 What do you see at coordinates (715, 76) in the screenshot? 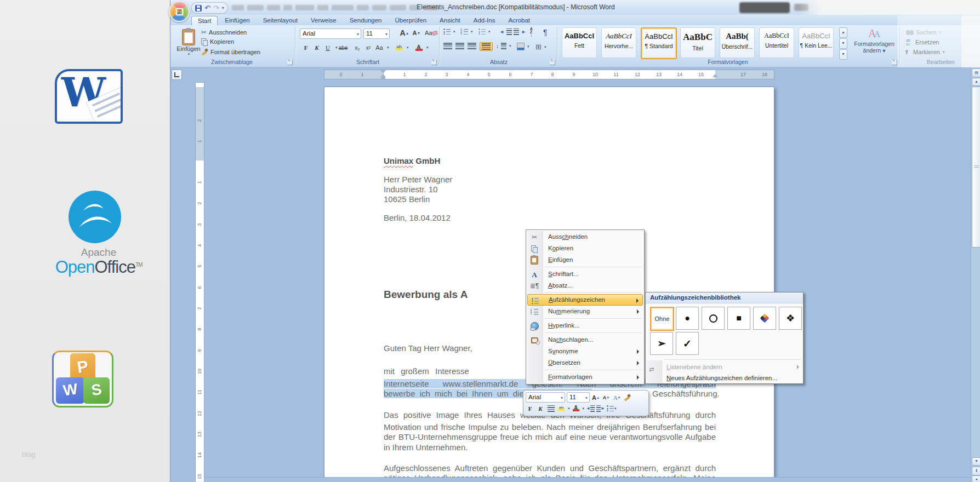
I see `right-indent-marker` at bounding box center [715, 76].